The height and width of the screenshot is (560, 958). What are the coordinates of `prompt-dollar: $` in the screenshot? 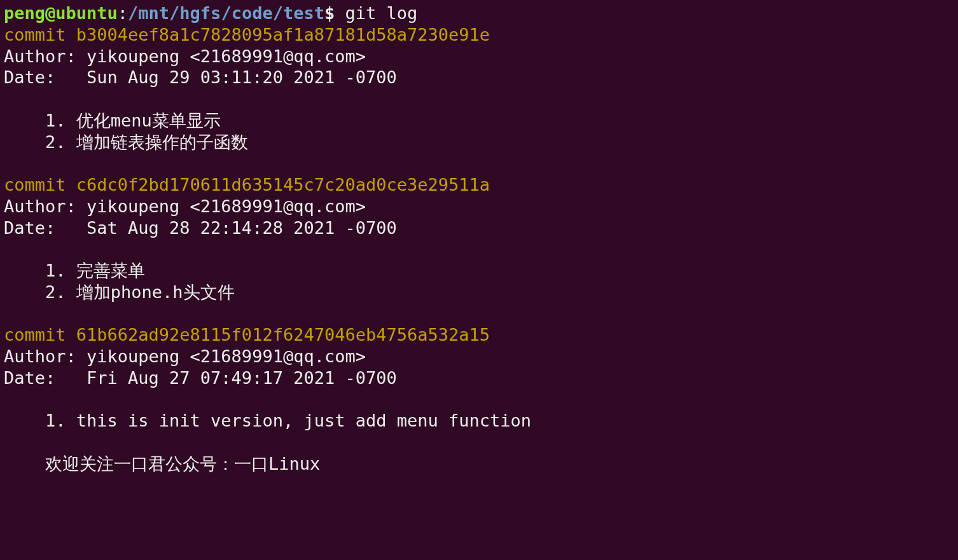 It's located at (335, 13).